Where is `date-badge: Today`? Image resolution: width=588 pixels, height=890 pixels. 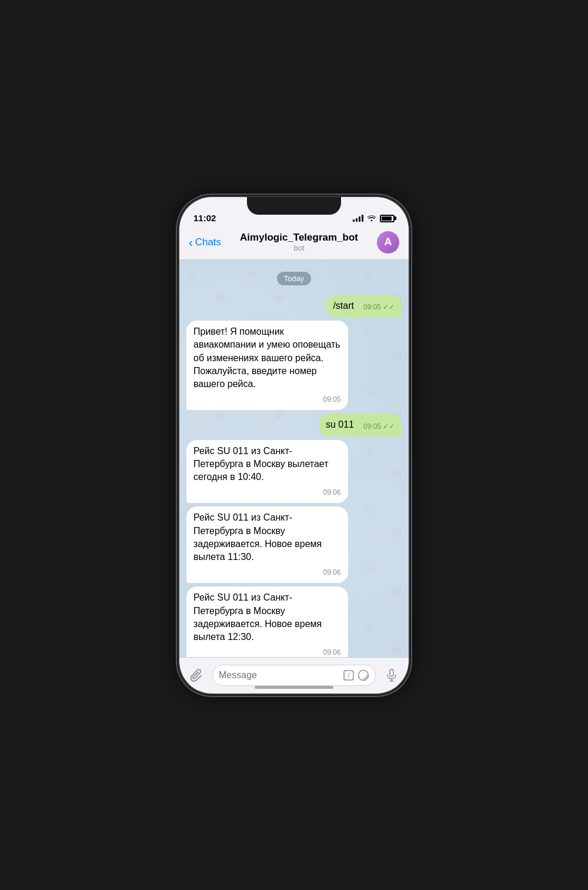 date-badge: Today is located at coordinates (294, 279).